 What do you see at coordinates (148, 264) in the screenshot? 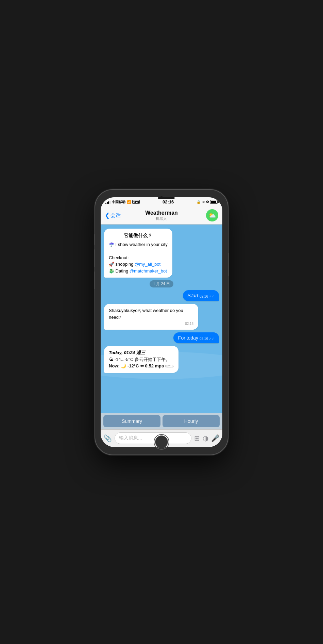
I see `shopping-link: @my_ali_bot` at bounding box center [148, 264].